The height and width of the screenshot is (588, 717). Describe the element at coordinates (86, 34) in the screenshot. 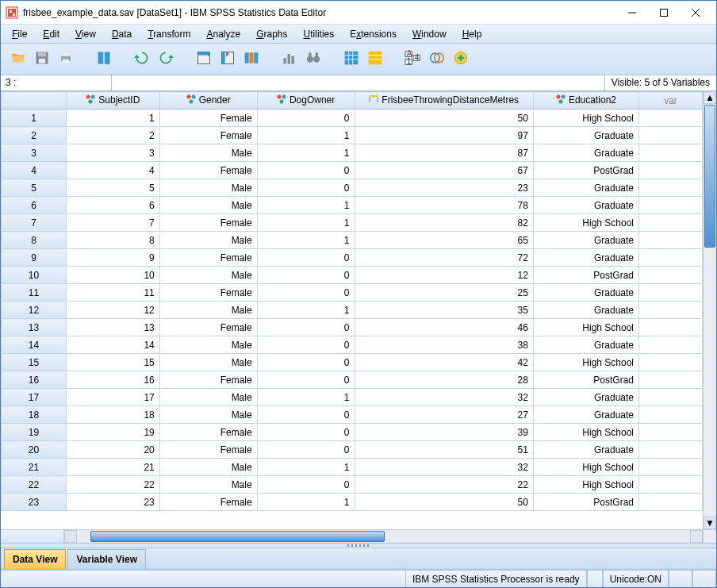

I see `menu-view: View` at that location.